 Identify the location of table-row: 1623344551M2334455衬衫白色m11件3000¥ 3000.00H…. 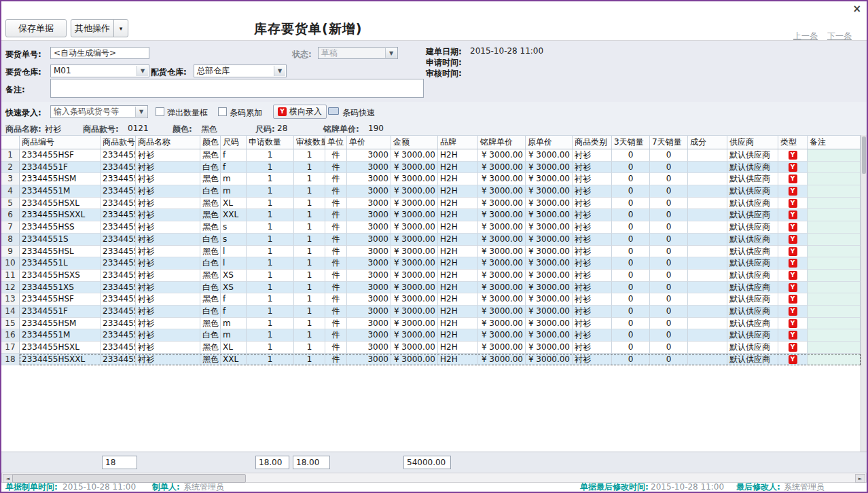
(431, 335).